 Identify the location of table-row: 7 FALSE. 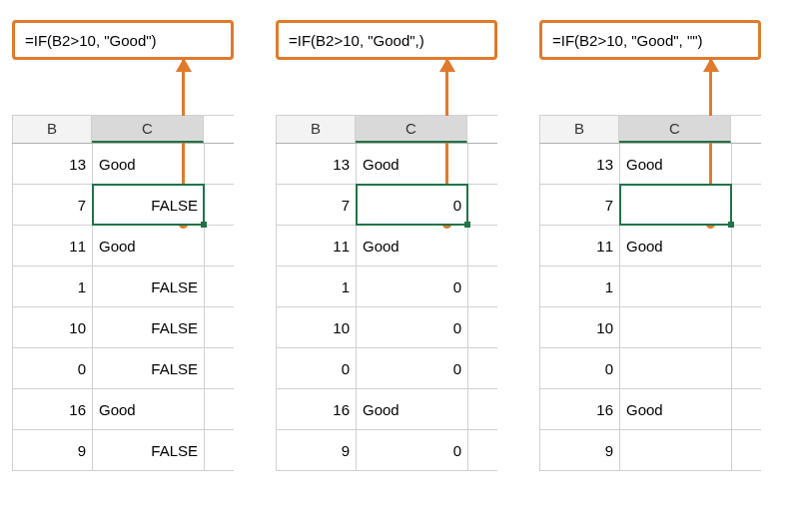
(124, 206).